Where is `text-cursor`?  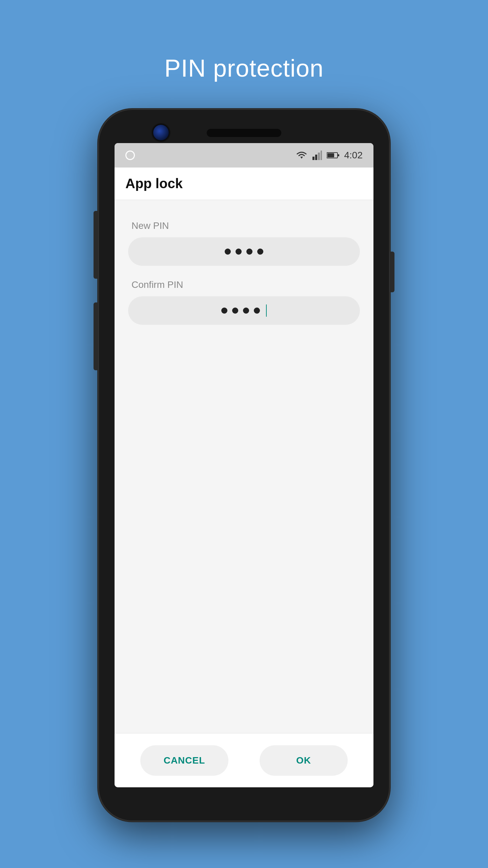 text-cursor is located at coordinates (266, 311).